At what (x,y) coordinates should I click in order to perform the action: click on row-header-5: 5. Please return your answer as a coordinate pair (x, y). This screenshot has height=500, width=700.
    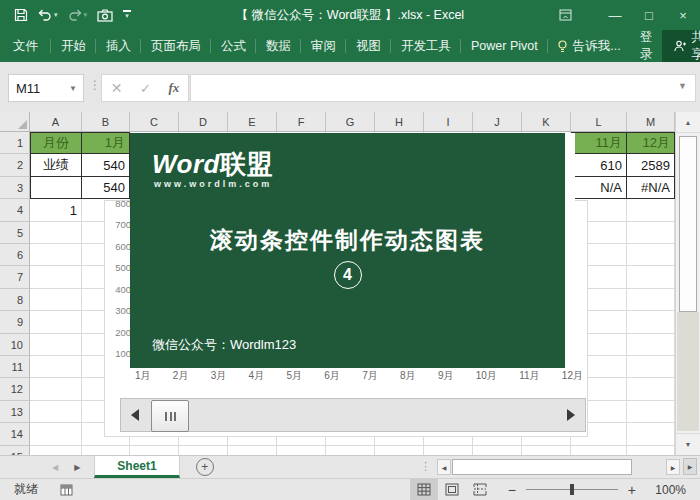
    Looking at the image, I should click on (15, 233).